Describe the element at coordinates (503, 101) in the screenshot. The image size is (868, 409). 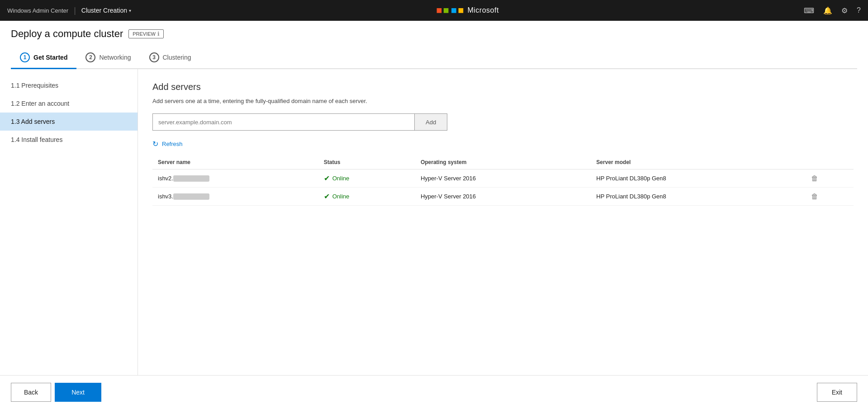
I see `content-description: Add servers one at a time, entering the …` at that location.